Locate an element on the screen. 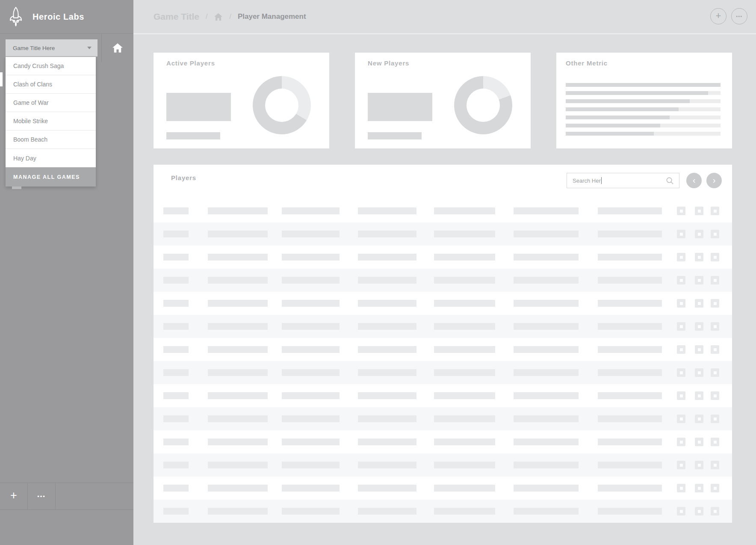  sidebar-home-button is located at coordinates (118, 48).